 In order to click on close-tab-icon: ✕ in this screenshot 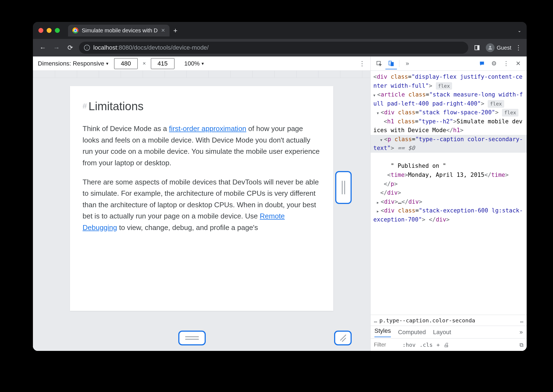, I will do `click(163, 30)`.